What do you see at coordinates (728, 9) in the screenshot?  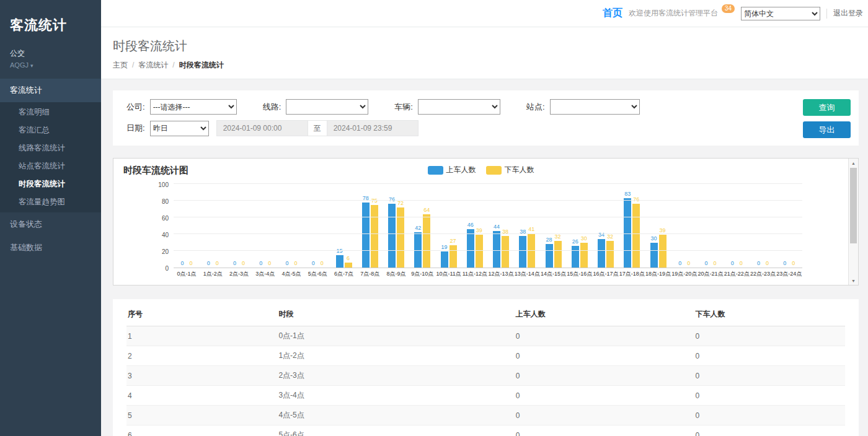 I see `notification-badge: 34` at bounding box center [728, 9].